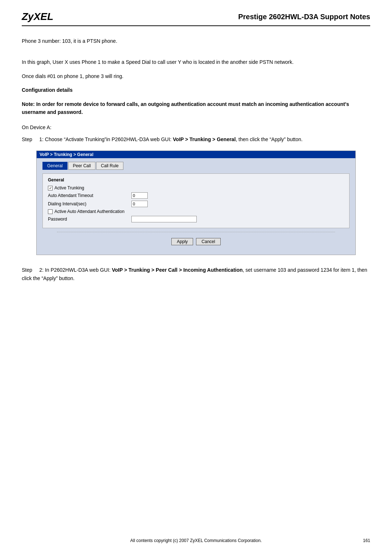 The height and width of the screenshot is (554, 392). Describe the element at coordinates (50, 188) in the screenshot. I see `active-trunking-checkbox: ✓` at that location.